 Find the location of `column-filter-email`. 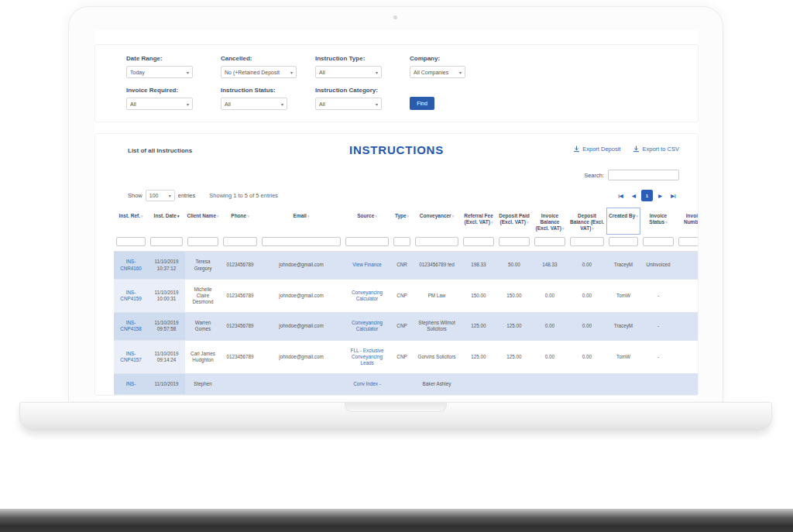

column-filter-email is located at coordinates (301, 242).